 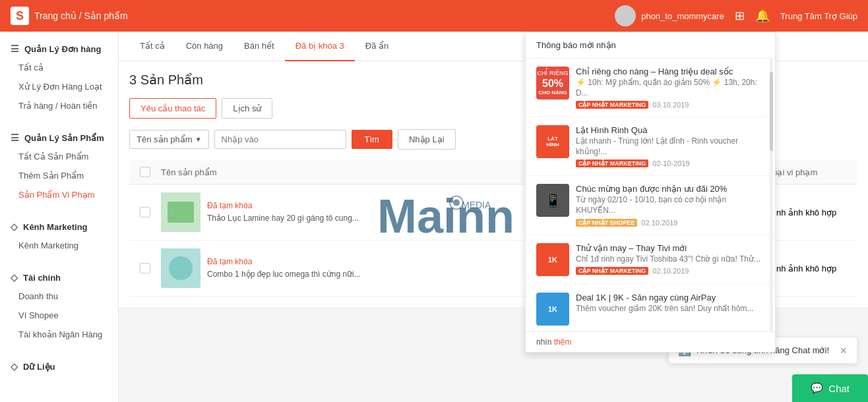 I want to click on notif-meta-2: CẬP NHẬT MARKETING 02-10-2019, so click(x=670, y=163).